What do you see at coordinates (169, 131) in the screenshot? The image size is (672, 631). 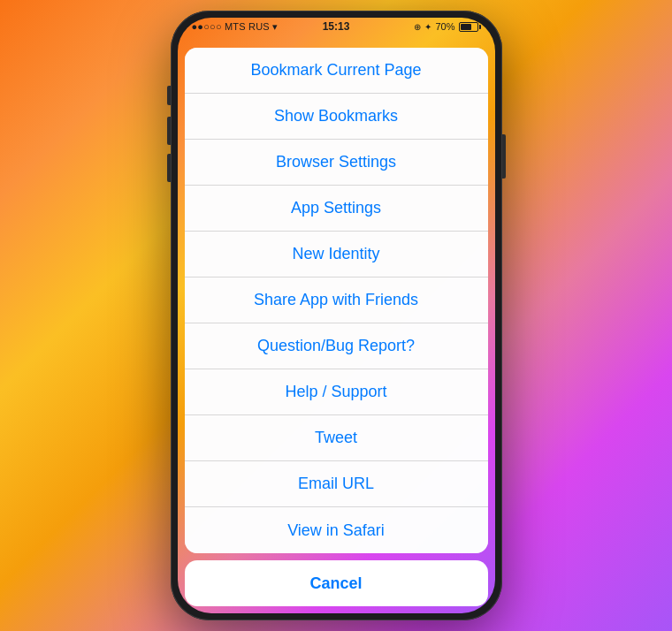 I see `volume-up-button` at bounding box center [169, 131].